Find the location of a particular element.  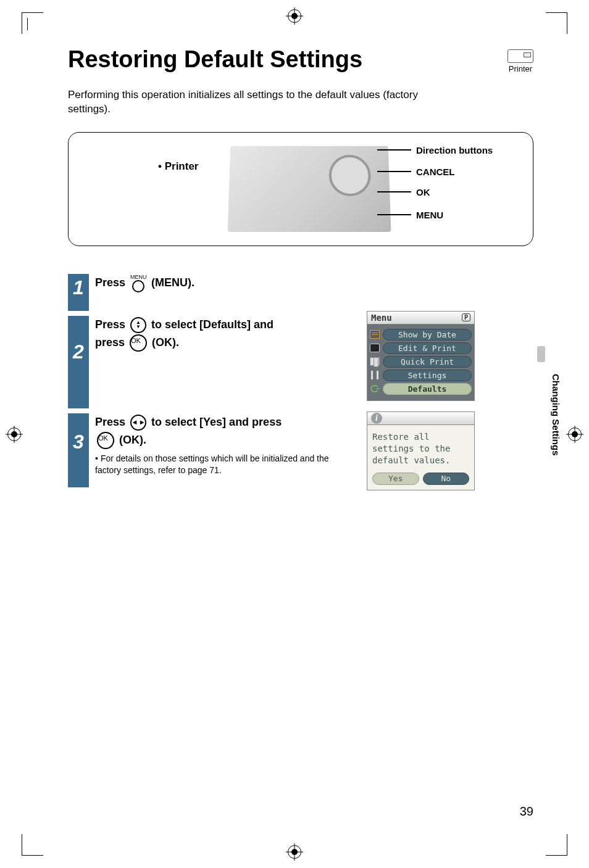

registration-mark-left is located at coordinates (14, 434).